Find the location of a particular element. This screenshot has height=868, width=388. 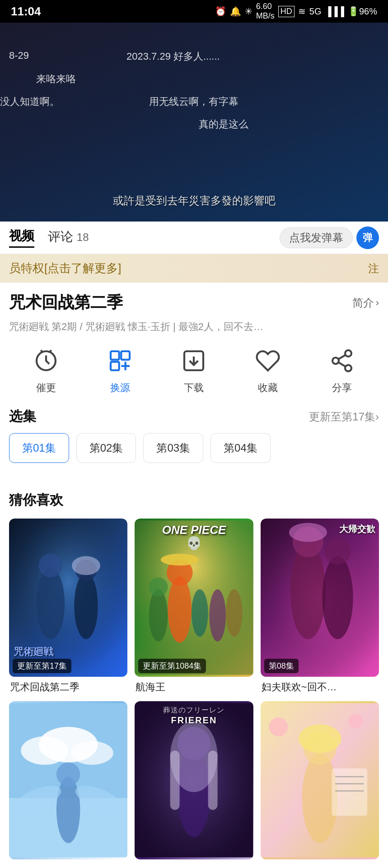

episode-btn-4: 第04集 is located at coordinates (240, 448).